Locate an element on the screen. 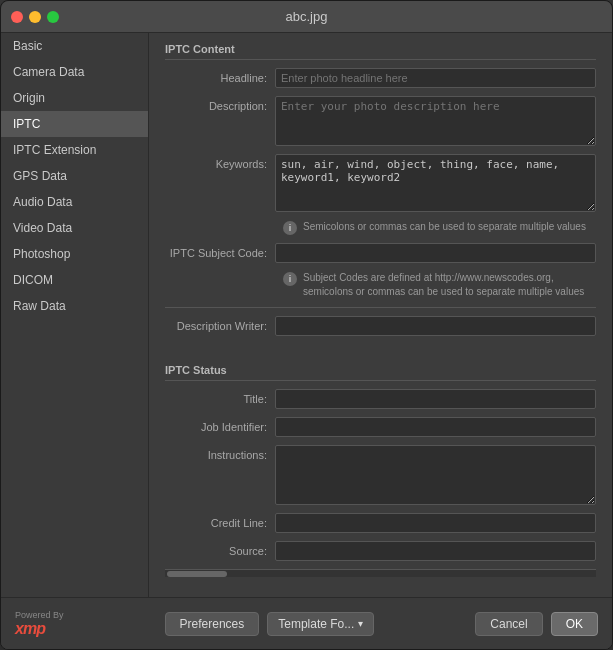  keywords-info-row: i Semicolons or commas can be used to se… is located at coordinates (380, 228).